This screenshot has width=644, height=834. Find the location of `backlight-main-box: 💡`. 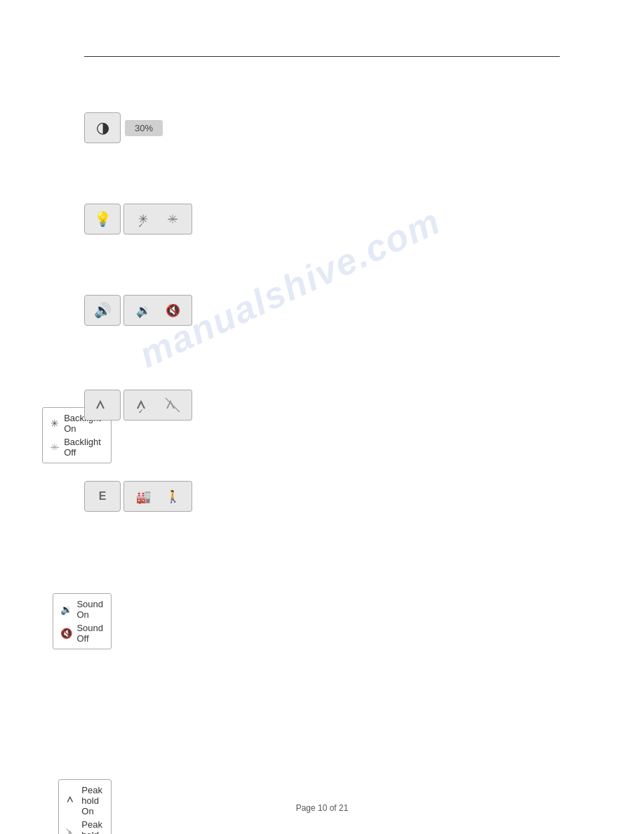

backlight-main-box: 💡 is located at coordinates (102, 219).